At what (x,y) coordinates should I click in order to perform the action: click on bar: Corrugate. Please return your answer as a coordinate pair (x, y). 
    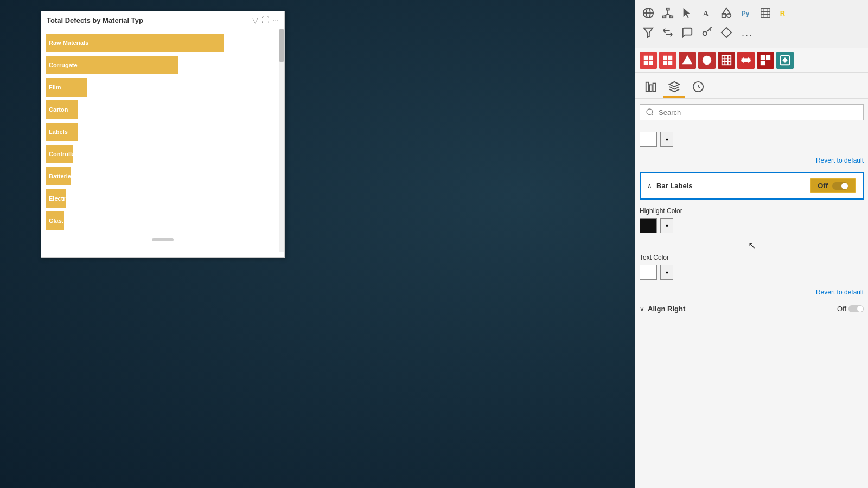
    Looking at the image, I should click on (112, 65).